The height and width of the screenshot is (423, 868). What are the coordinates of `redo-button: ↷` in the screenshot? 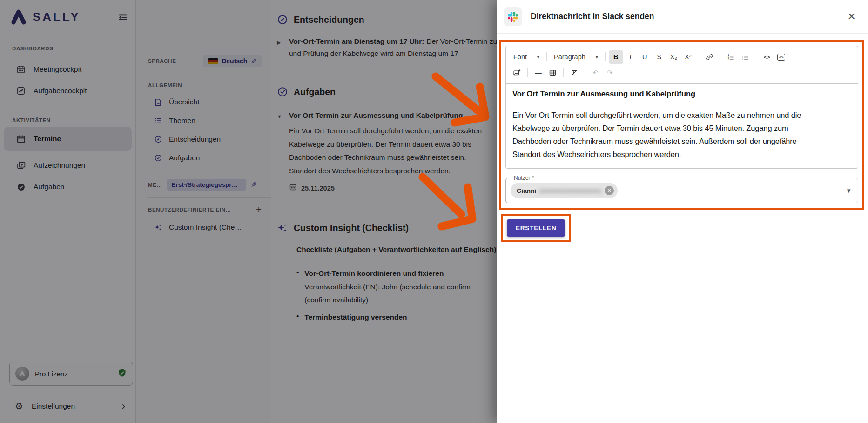 It's located at (610, 73).